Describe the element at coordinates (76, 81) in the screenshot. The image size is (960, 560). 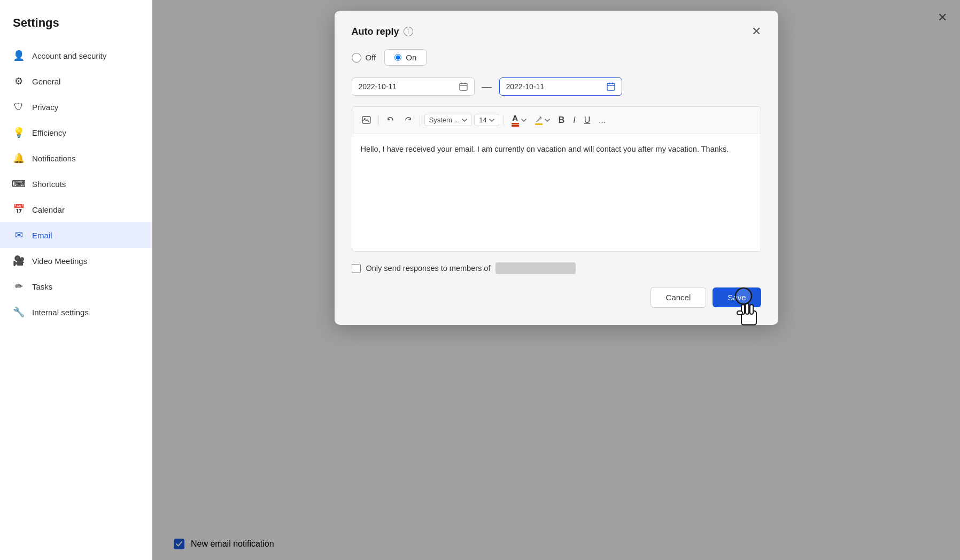
I see `sidebar-item-general: ⚙ General` at that location.